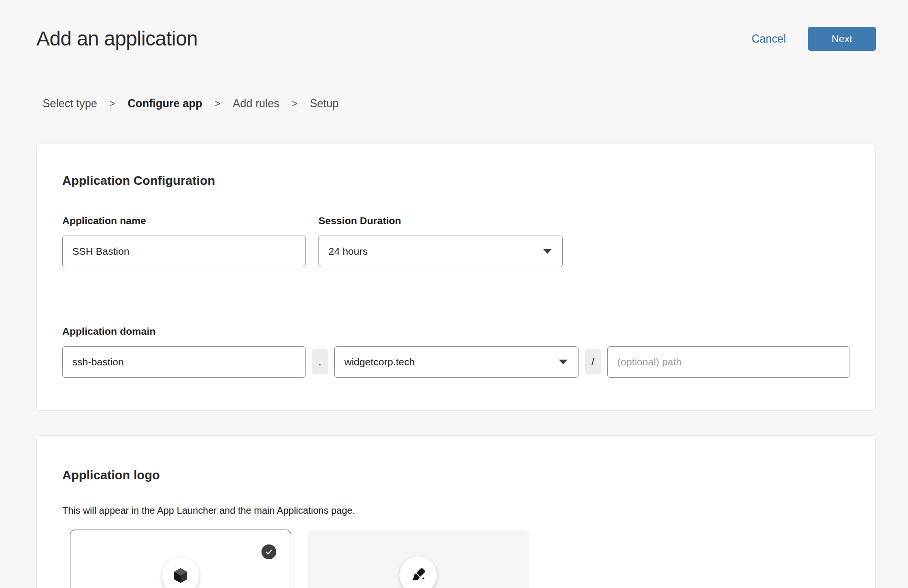 This screenshot has height=588, width=908. What do you see at coordinates (456, 331) in the screenshot?
I see `application-domain-label: Application domain` at bounding box center [456, 331].